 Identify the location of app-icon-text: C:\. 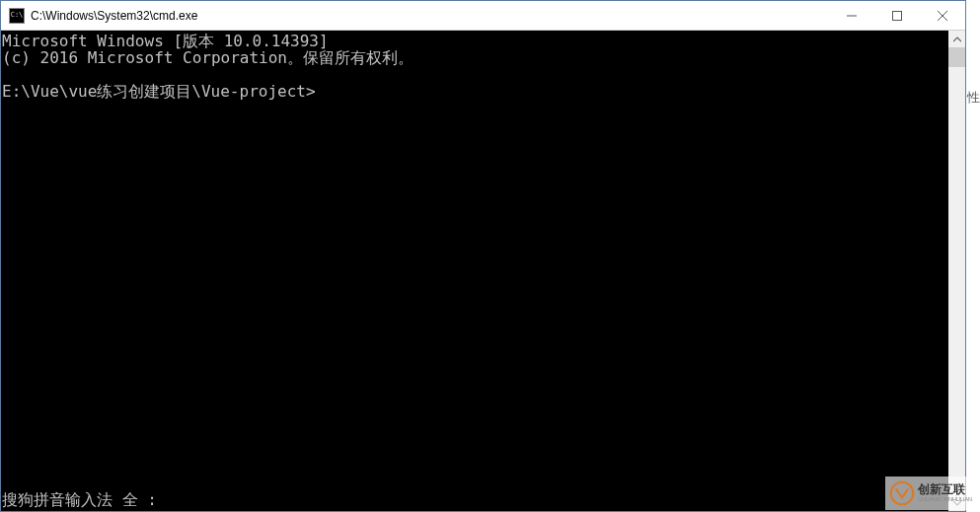
(18, 16).